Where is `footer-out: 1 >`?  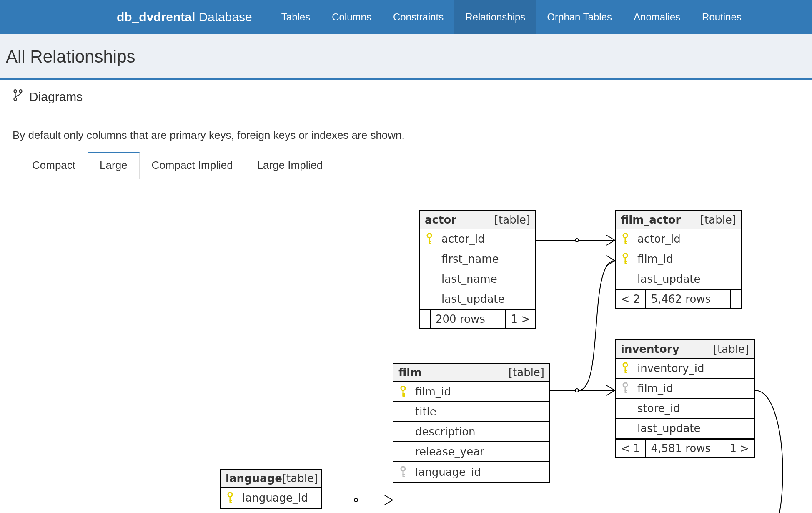
footer-out: 1 > is located at coordinates (520, 319).